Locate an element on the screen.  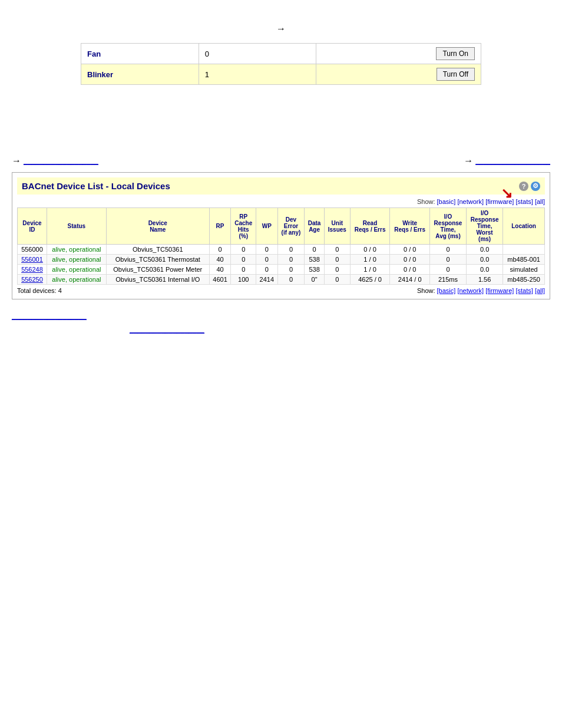
fan-row: Fan 0 Turn On is located at coordinates (282, 54).